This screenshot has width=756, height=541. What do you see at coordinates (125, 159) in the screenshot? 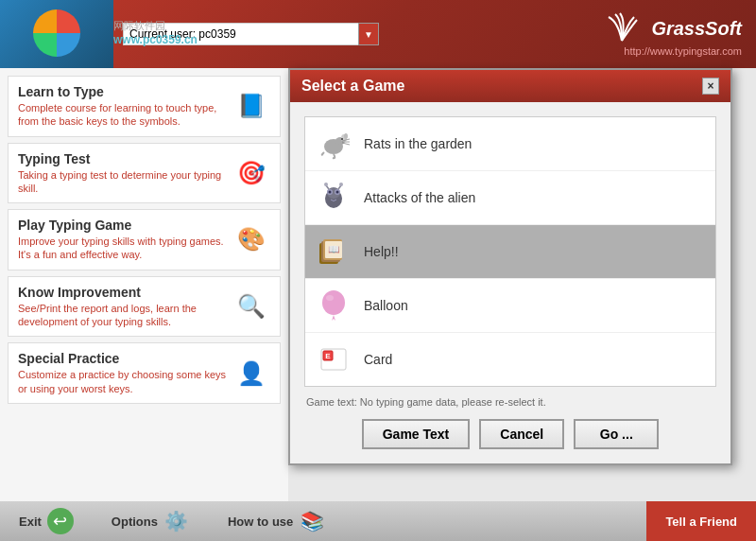
I see `sidebar-test-title: Typing Test` at bounding box center [125, 159].